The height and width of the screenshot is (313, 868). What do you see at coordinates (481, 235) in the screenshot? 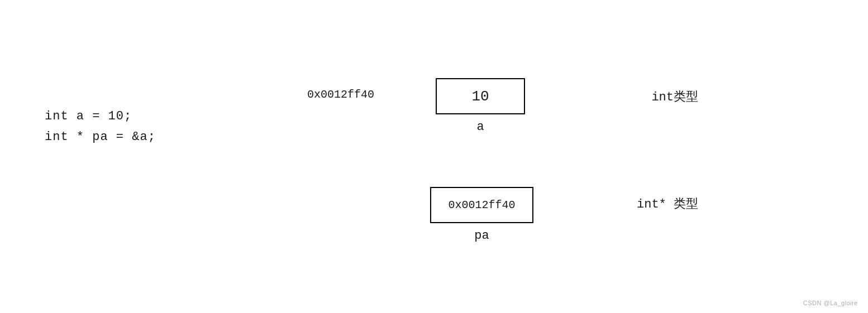
I see `variable-label-pa: pa` at bounding box center [481, 235].